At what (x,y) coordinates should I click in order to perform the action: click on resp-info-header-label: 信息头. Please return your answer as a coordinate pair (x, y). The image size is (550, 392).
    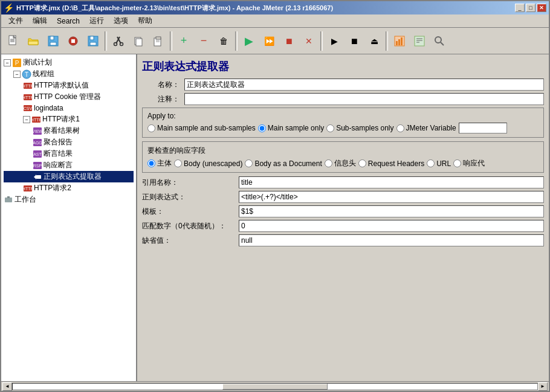
    Looking at the image, I should click on (340, 163).